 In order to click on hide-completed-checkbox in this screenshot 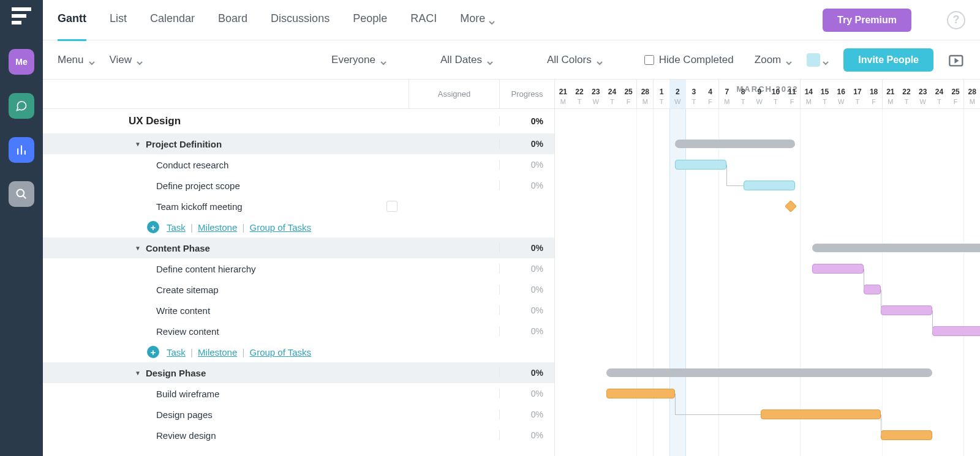, I will do `click(649, 60)`.